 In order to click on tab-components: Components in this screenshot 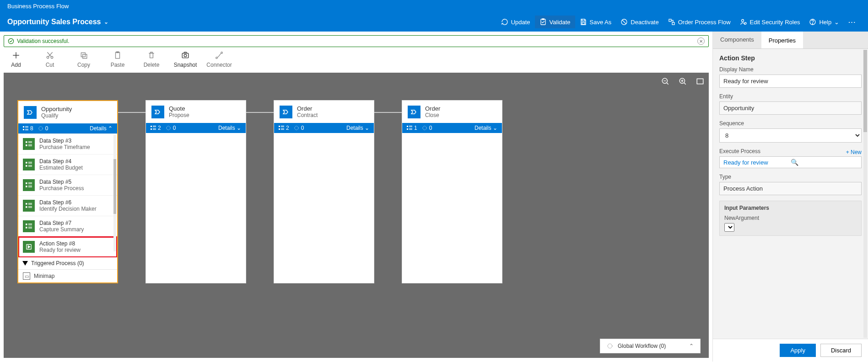, I will do `click(737, 40)`.